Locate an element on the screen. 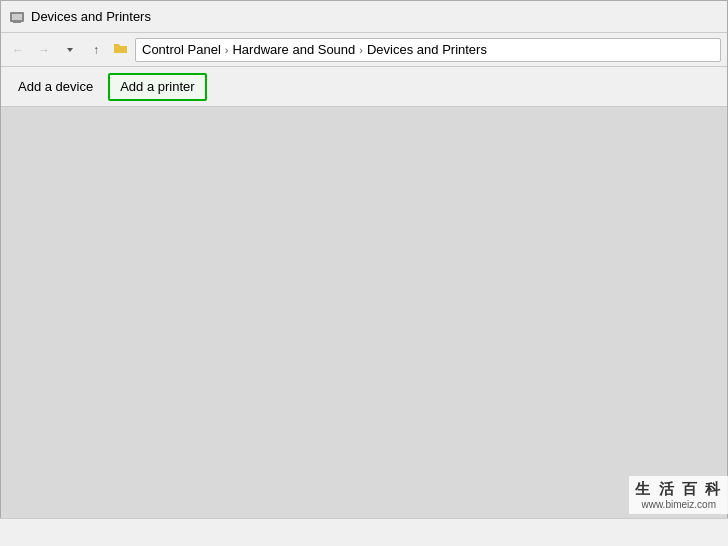  watermark-url: www.bimeiz.com is located at coordinates (678, 504).